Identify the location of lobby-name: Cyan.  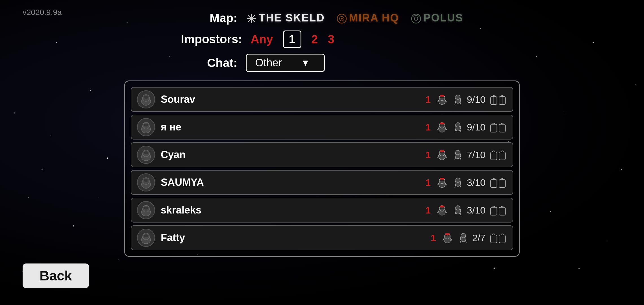
(290, 155).